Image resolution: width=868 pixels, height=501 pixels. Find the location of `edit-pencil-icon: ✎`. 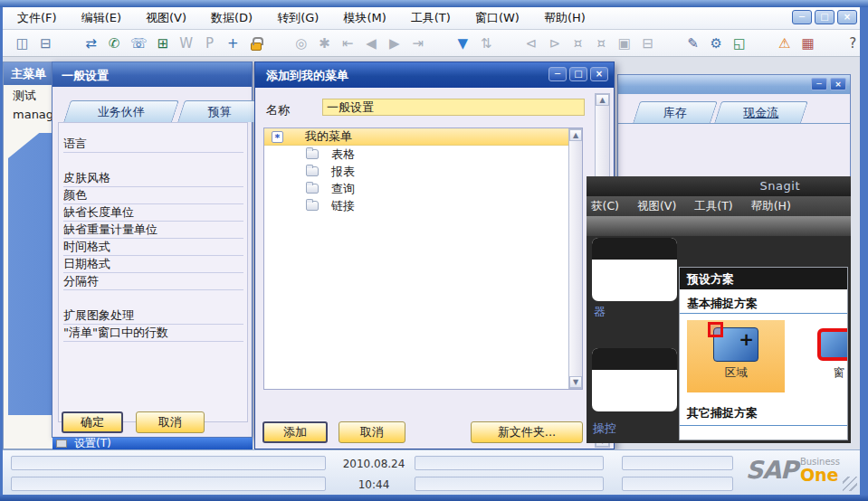

edit-pencil-icon: ✎ is located at coordinates (693, 43).